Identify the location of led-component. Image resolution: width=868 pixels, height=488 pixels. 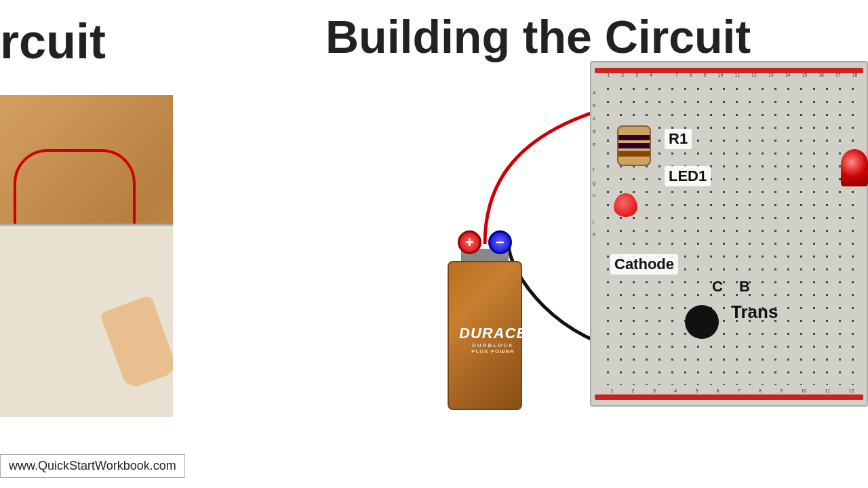
(631, 207).